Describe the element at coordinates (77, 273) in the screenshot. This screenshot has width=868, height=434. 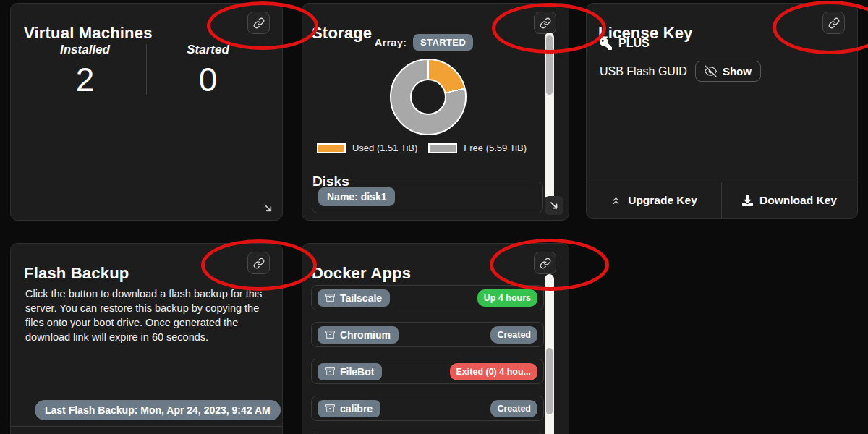
I see `flash-backup-title: Flash Backup` at that location.